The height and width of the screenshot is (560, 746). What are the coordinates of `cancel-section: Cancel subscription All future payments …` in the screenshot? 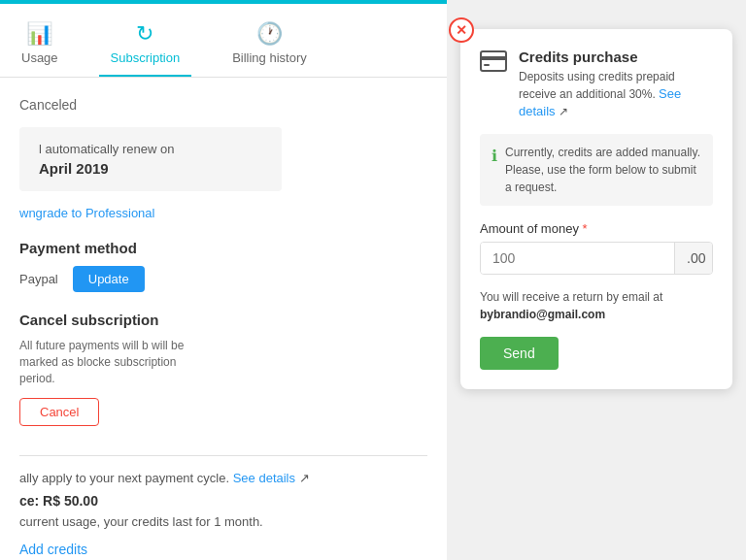 It's located at (223, 369).